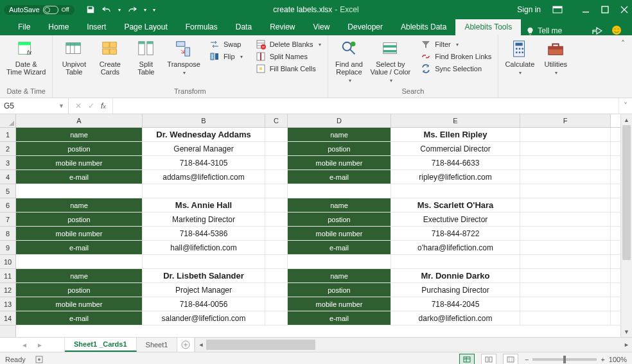  Describe the element at coordinates (8, 121) in the screenshot. I see `select-all-cell` at that location.